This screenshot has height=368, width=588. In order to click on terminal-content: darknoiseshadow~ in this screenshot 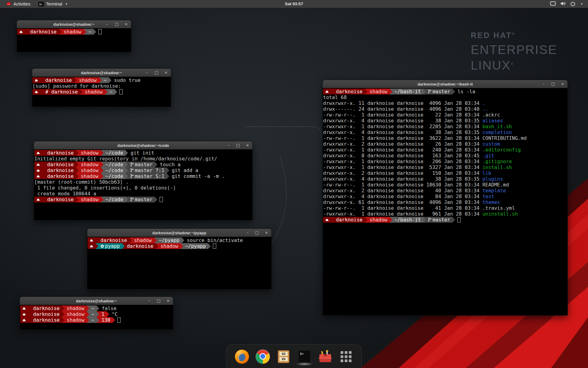, I will do `click(74, 40)`.